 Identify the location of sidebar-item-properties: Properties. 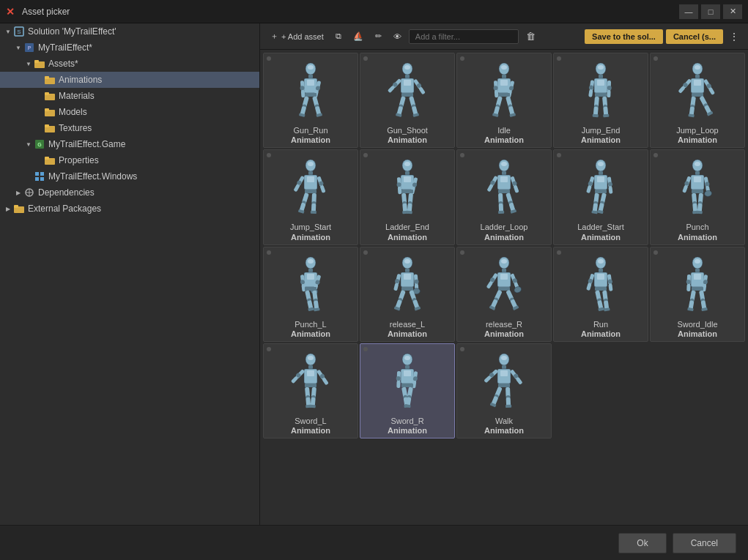
(130, 160).